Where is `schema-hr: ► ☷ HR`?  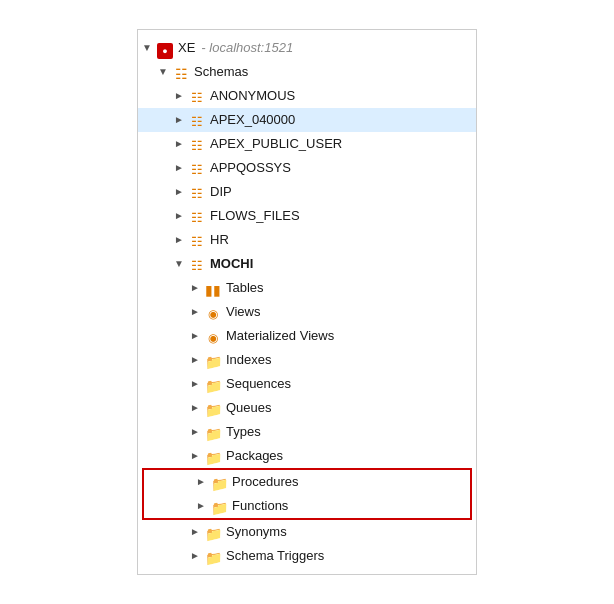
schema-hr: ► ☷ HR is located at coordinates (307, 240).